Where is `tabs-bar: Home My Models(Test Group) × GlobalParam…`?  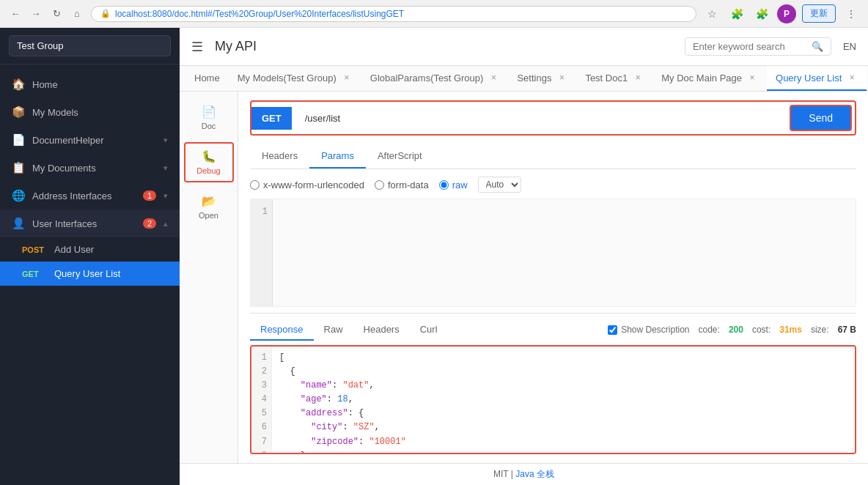
tabs-bar: Home My Models(Test Group) × GlobalParam… is located at coordinates (523, 79).